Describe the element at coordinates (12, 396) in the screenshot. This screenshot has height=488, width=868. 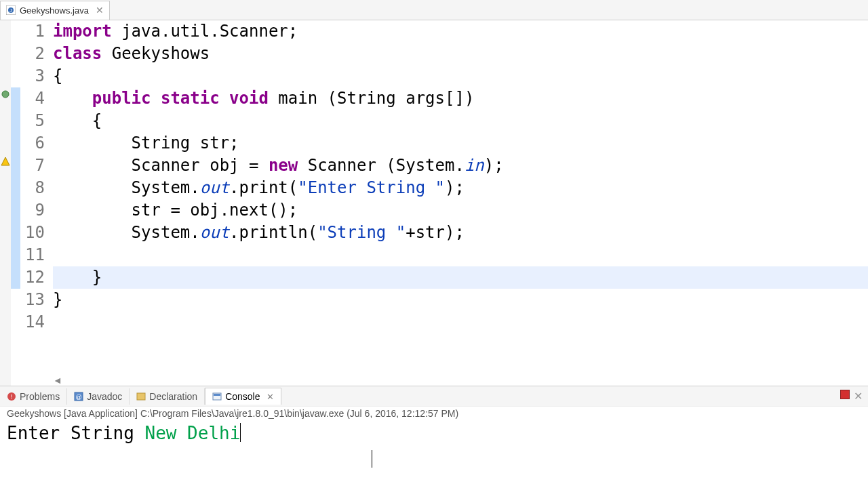
I see `problems-icon: !` at that location.